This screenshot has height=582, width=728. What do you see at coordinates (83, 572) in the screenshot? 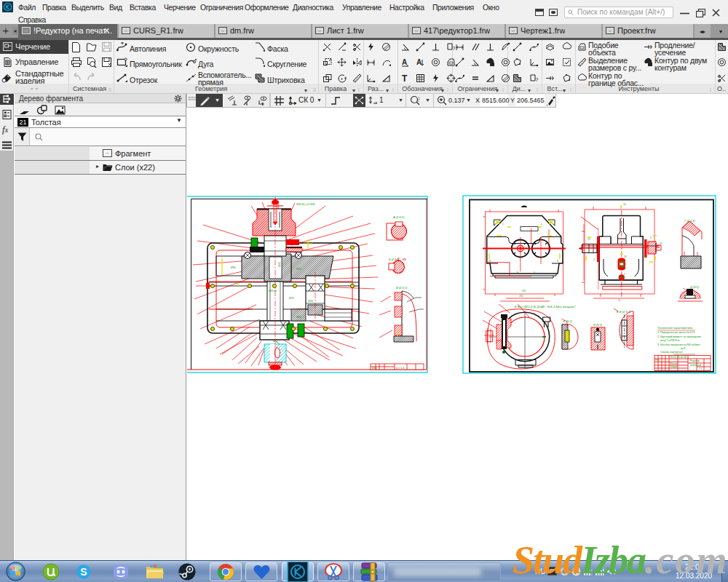
I see `svg-text: S` at bounding box center [83, 572].